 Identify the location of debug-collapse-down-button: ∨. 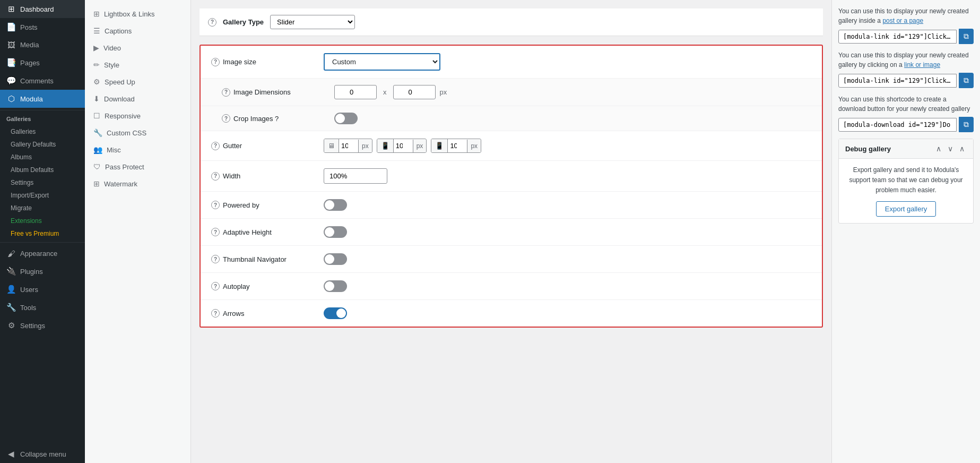
(950, 149).